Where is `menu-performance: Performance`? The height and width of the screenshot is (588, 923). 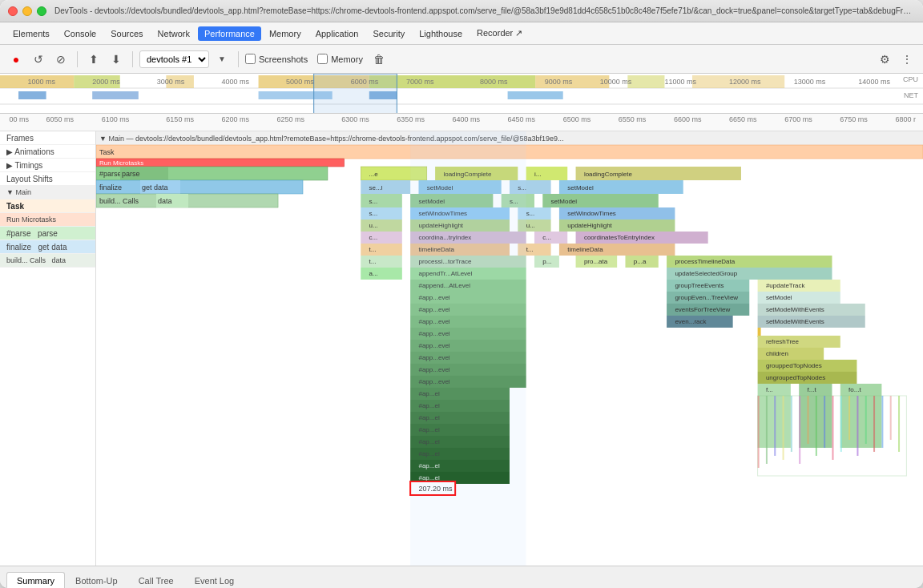 menu-performance: Performance is located at coordinates (229, 34).